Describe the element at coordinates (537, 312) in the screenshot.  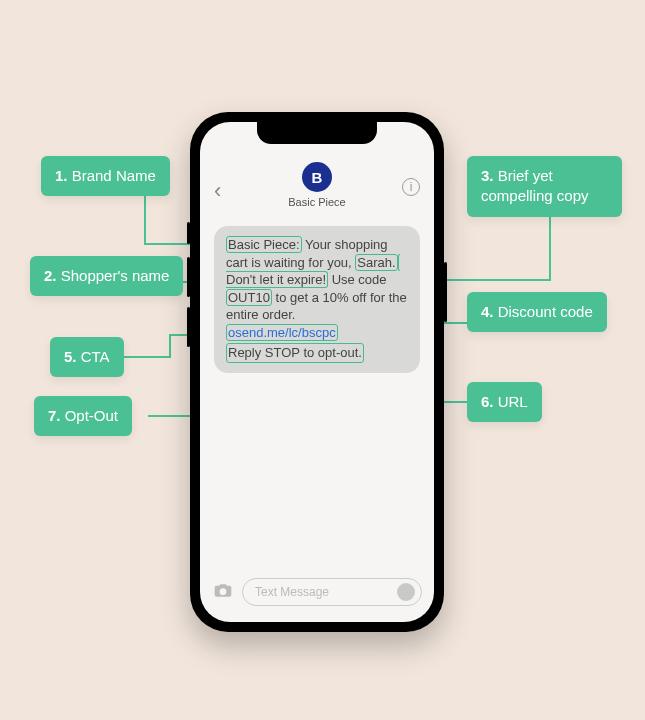
I see `callout-discount-code: 4. Discount code` at that location.